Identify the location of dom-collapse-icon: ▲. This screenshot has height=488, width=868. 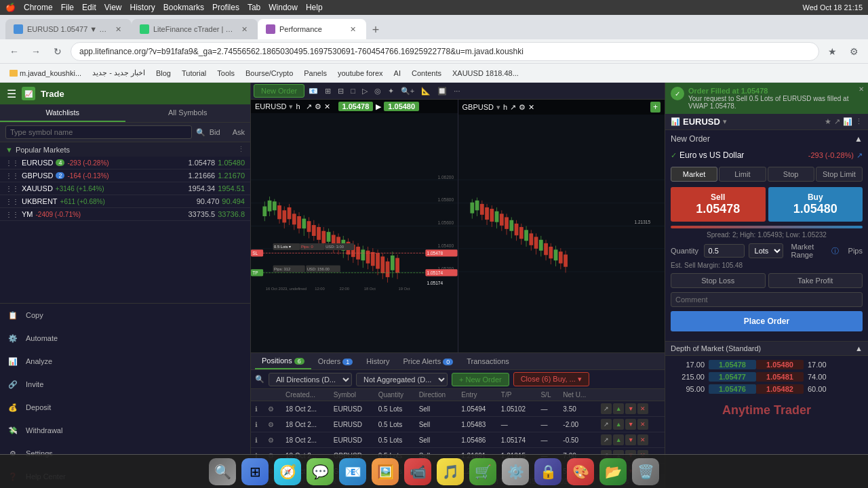
(859, 348).